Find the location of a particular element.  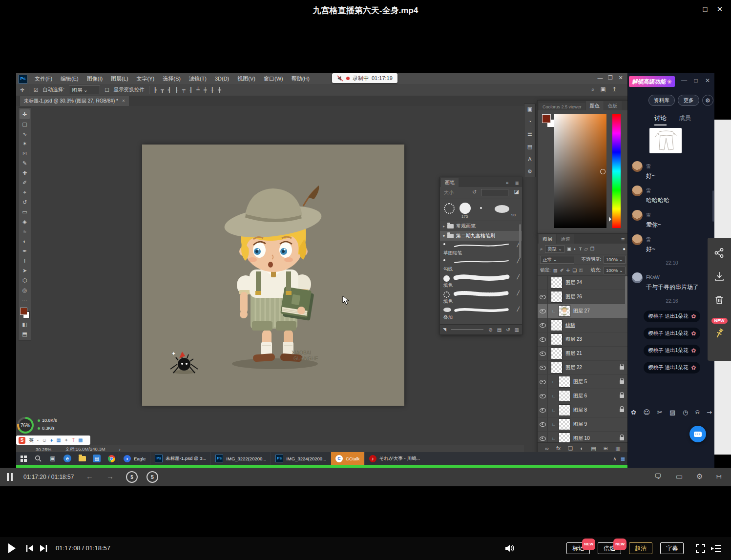

collapsed-panel-icon: A is located at coordinates (529, 159).